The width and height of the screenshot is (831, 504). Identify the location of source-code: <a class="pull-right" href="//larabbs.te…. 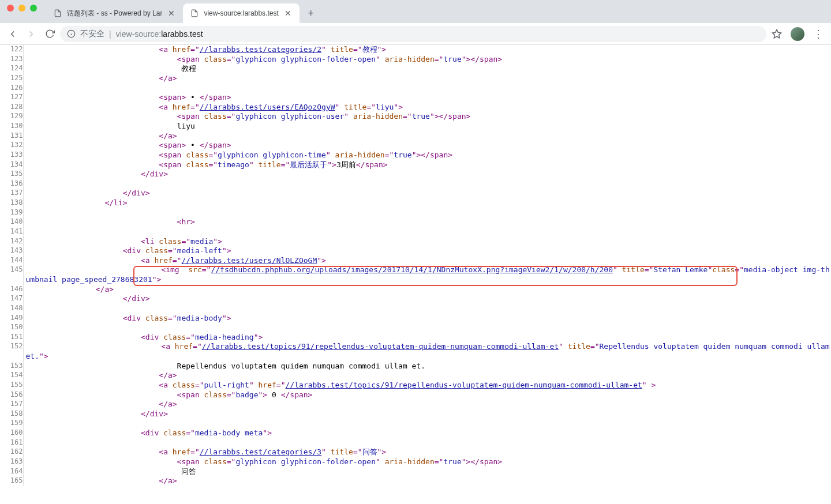
(427, 385).